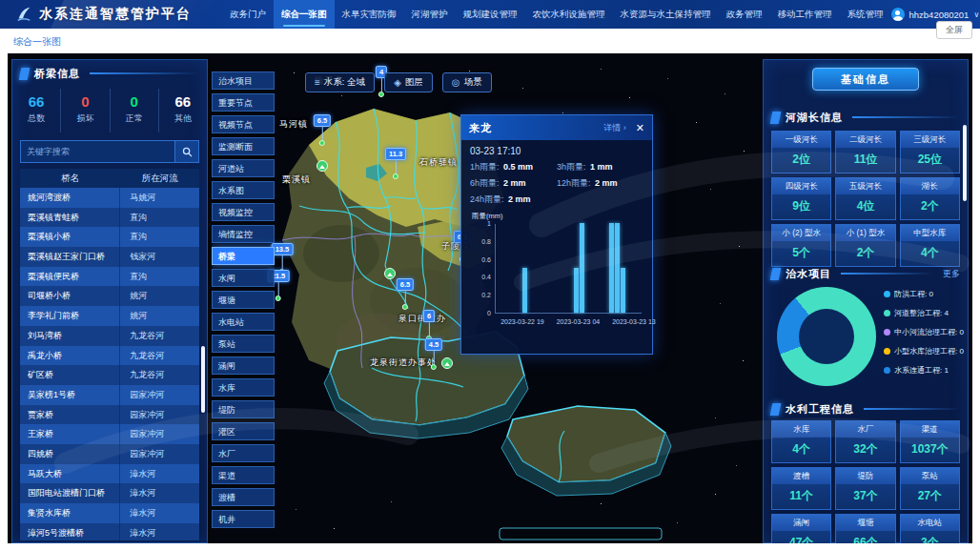  What do you see at coordinates (160, 356) in the screenshot?
I see `river-name-cell: 九龙谷河` at bounding box center [160, 356].